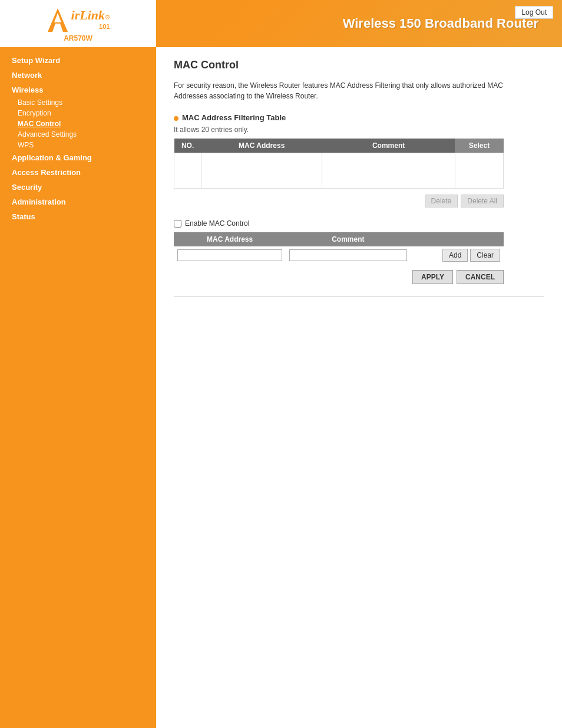 The height and width of the screenshot is (728, 562). I want to click on col-header-comment: Comment, so click(389, 146).